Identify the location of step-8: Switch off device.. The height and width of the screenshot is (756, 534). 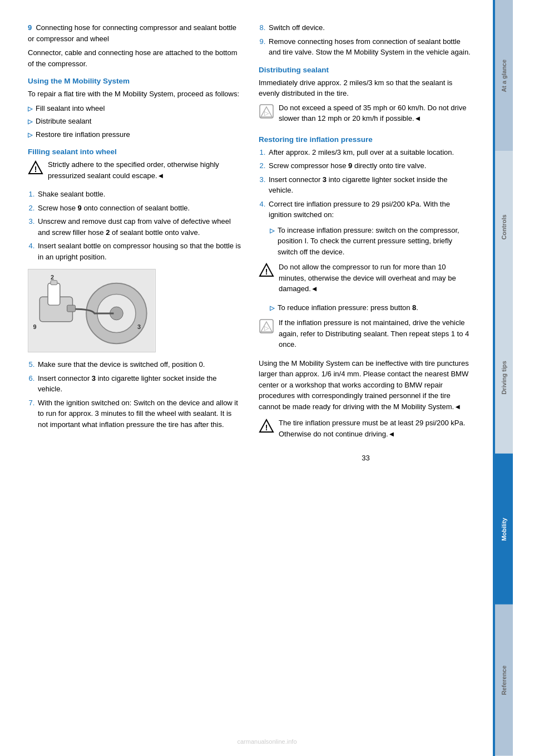
(370, 28).